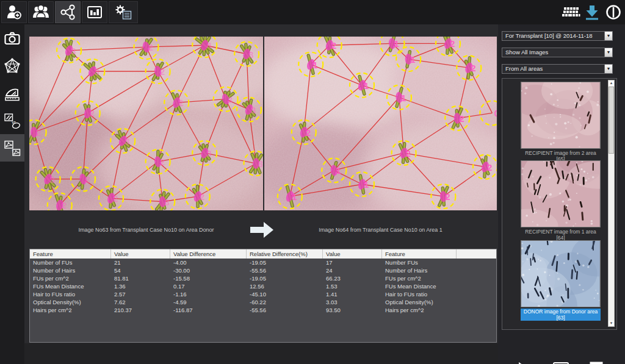 The width and height of the screenshot is (625, 364). What do you see at coordinates (263, 302) in the screenshot?
I see `table-row: Optical Density(%)7.62-4.59-60.223.03Opt…` at bounding box center [263, 302].